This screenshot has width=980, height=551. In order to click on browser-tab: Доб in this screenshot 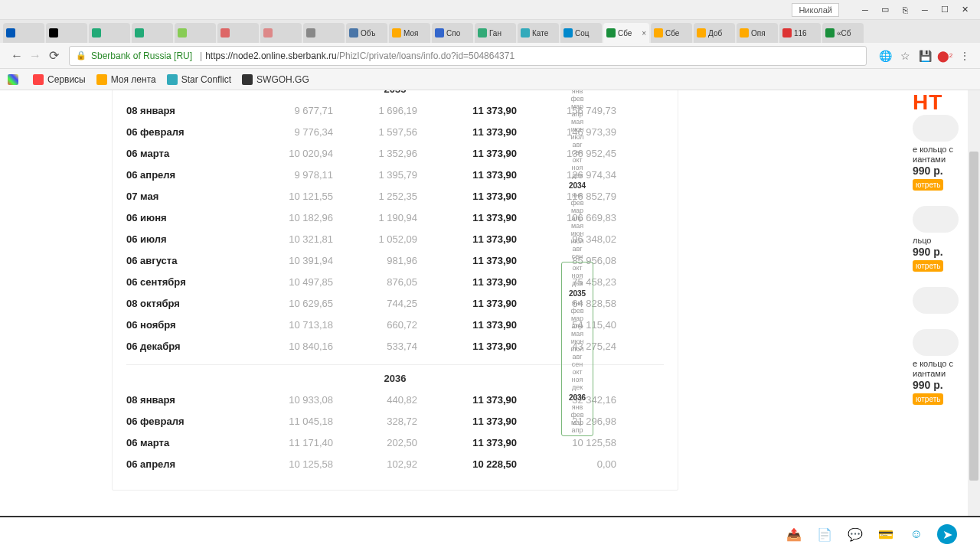, I will do `click(714, 33)`.